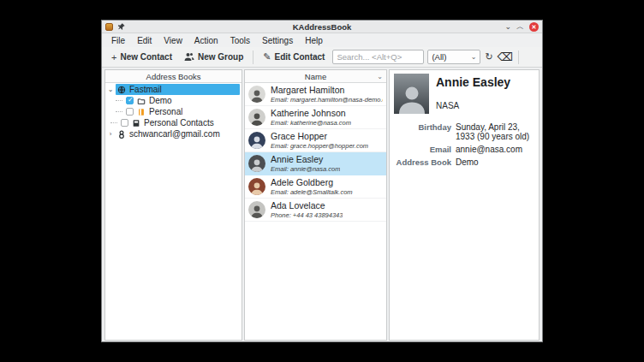 The height and width of the screenshot is (362, 644). I want to click on menu-action: Action, so click(206, 41).